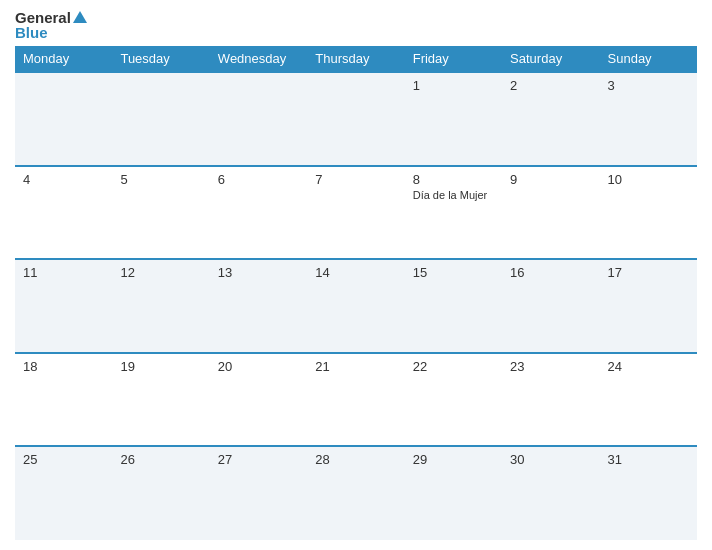  I want to click on day-number: 1, so click(454, 86).